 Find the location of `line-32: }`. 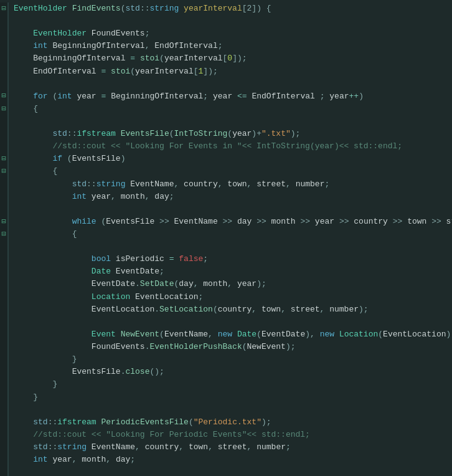

line-32: } is located at coordinates (226, 397).